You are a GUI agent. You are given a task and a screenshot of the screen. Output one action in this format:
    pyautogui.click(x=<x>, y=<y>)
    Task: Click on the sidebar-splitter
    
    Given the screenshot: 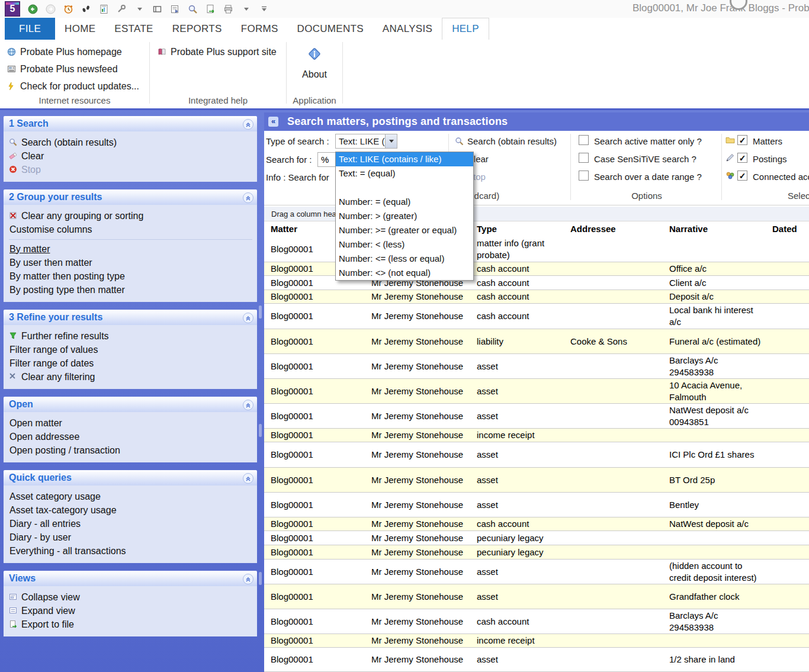 What is the action you would take?
    pyautogui.click(x=261, y=391)
    